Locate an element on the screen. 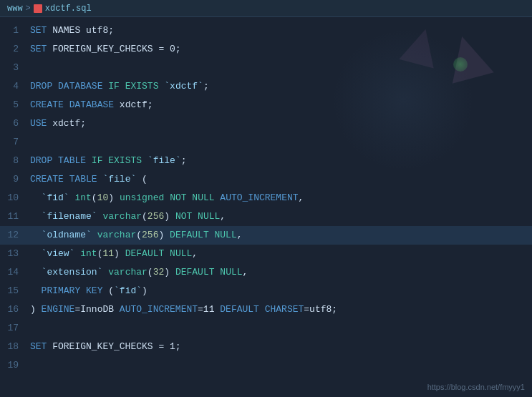 The height and width of the screenshot is (397, 532). breadcrumb-file: xdctf.sql is located at coordinates (63, 9).